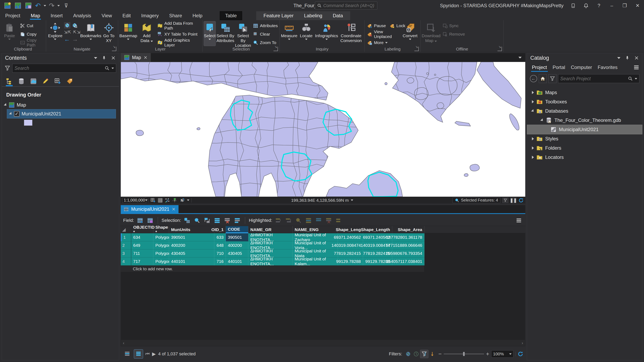 The width and height of the screenshot is (644, 362). What do you see at coordinates (55, 33) in the screenshot?
I see `explore-button: Explore` at bounding box center [55, 33].